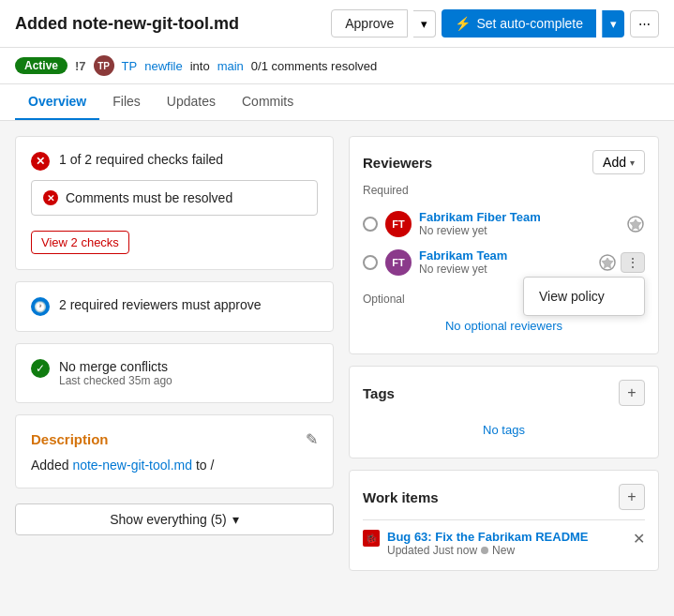  Describe the element at coordinates (174, 452) in the screenshot. I see `description-card: Description ✎ Added note-new-git-tool.md…` at that location.